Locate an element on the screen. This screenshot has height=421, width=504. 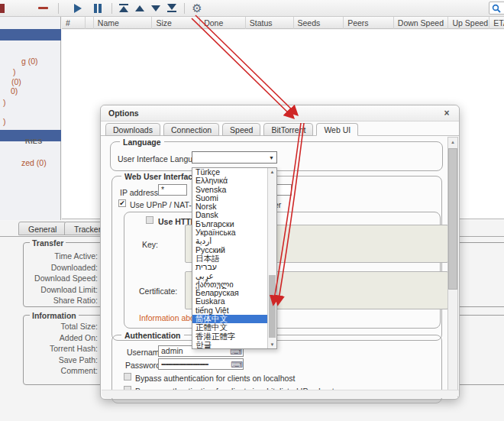
pause-button is located at coordinates (98, 8).